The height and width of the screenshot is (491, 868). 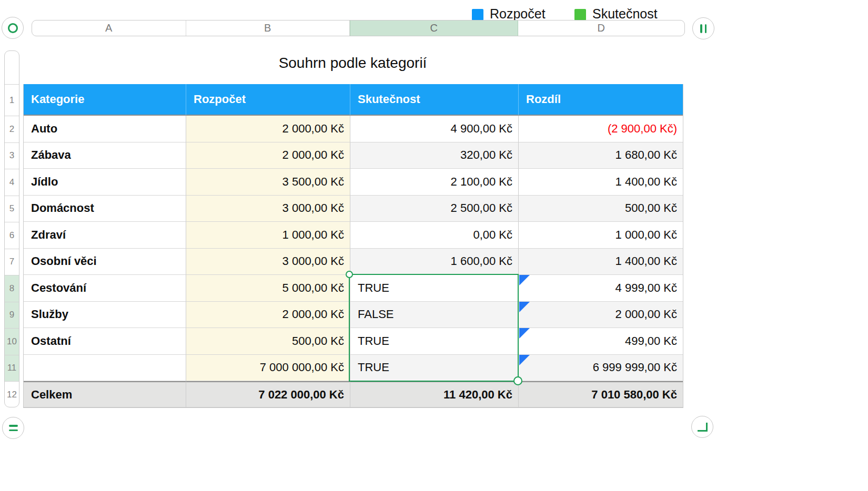 What do you see at coordinates (478, 15) in the screenshot?
I see `legend-swatch-blue` at bounding box center [478, 15].